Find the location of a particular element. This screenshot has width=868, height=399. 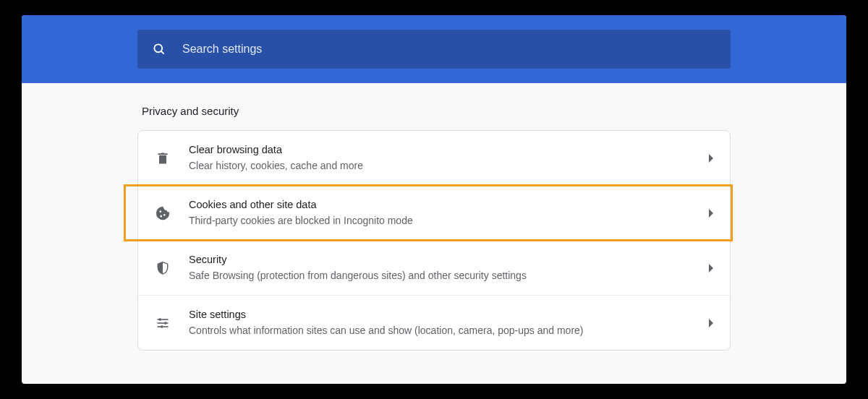

search-input is located at coordinates (449, 49).